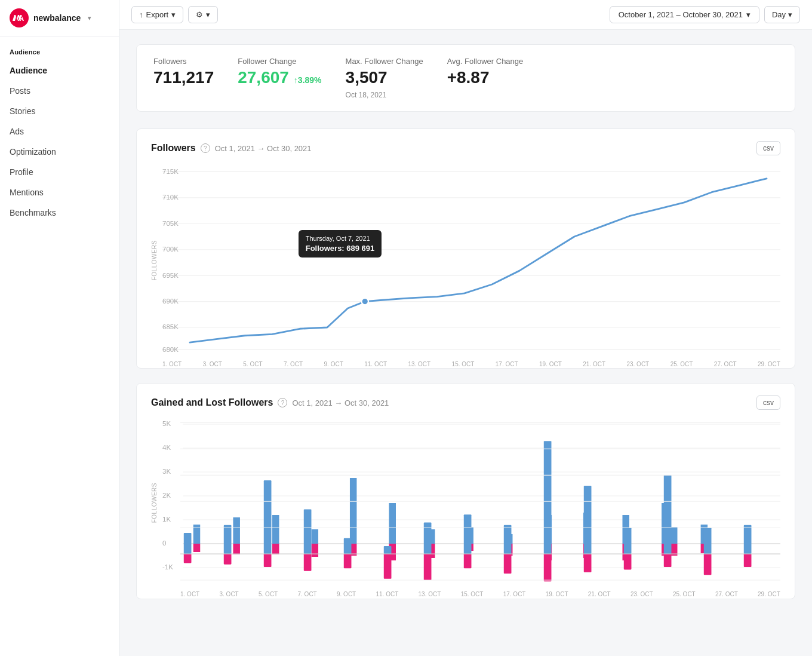 The height and width of the screenshot is (656, 812). I want to click on max-follower-change-date: Oct 18, 2021, so click(385, 95).